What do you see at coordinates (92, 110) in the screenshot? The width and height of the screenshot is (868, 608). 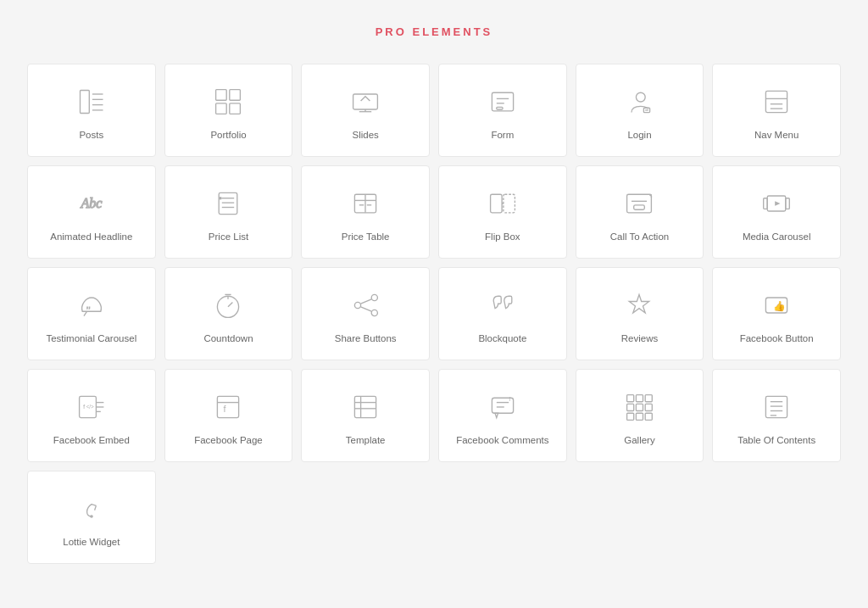 I see `card-posts: Posts` at bounding box center [92, 110].